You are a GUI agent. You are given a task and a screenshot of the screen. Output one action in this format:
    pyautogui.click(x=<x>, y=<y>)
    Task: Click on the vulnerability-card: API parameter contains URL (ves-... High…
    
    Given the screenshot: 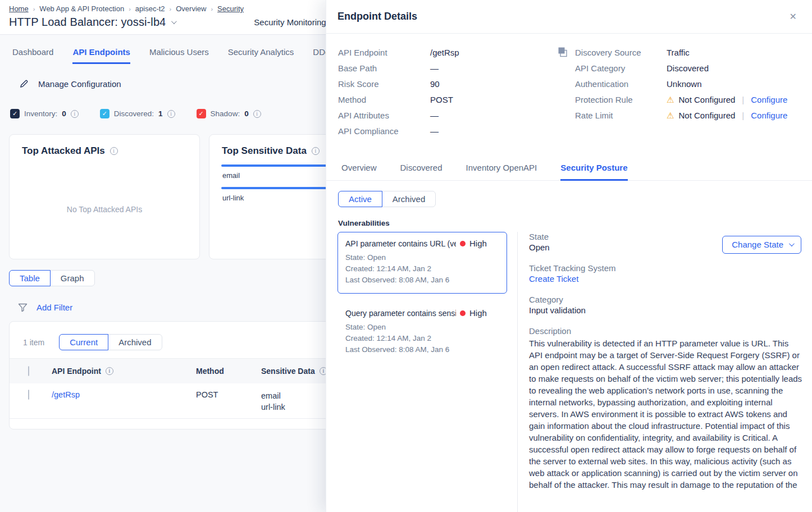 What is the action you would take?
    pyautogui.click(x=422, y=263)
    